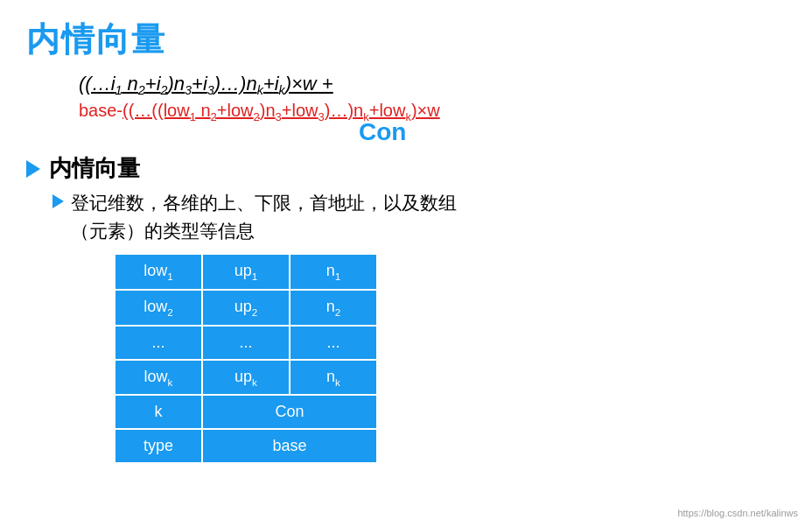 The width and height of the screenshot is (812, 527). Describe the element at coordinates (246, 271) in the screenshot. I see `table-cell: up1` at that location.